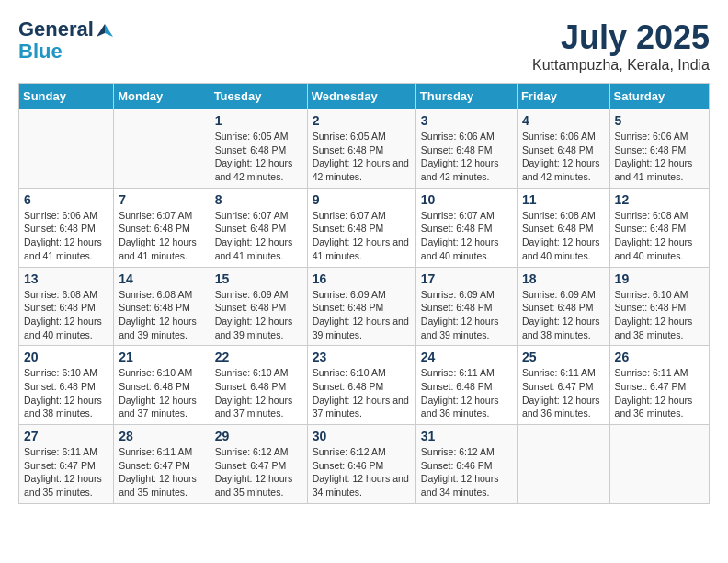 This screenshot has height=563, width=728. I want to click on col-tuesday: Tuesday, so click(258, 97).